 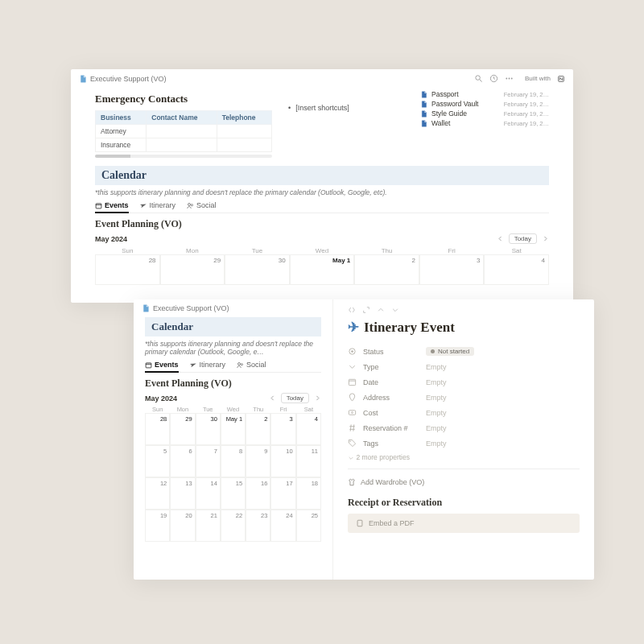 I want to click on status-pill: Not started, so click(x=450, y=351).